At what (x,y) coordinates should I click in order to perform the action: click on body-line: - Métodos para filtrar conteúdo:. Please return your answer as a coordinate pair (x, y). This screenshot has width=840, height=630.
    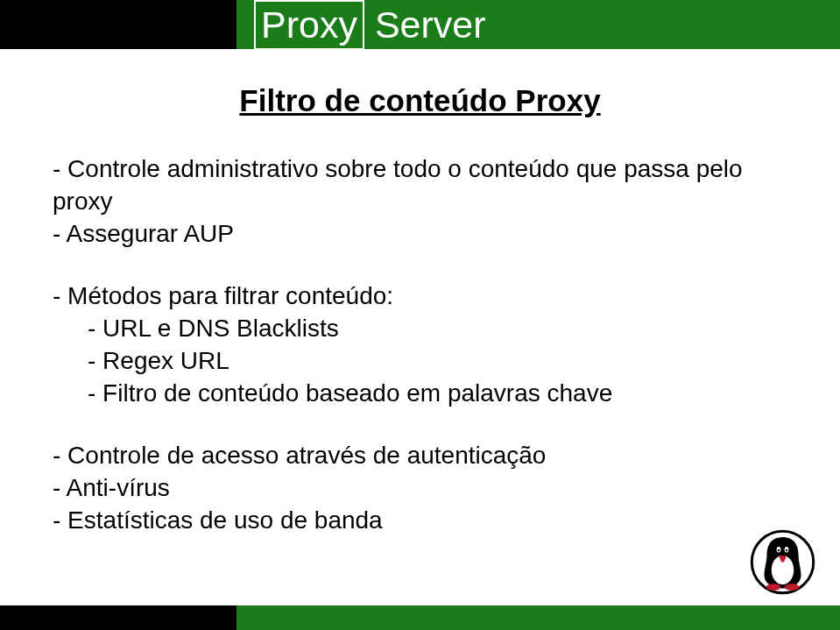
    Looking at the image, I should click on (420, 296).